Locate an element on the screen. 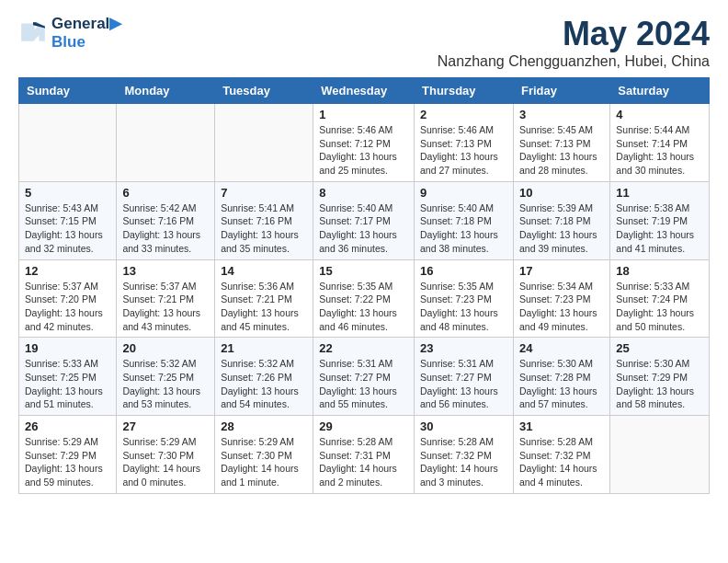 The image size is (728, 563). calendar-day-15: 15Sunrise: 5:35 AM Sunset: 7:22 PM Dayli… is located at coordinates (364, 298).